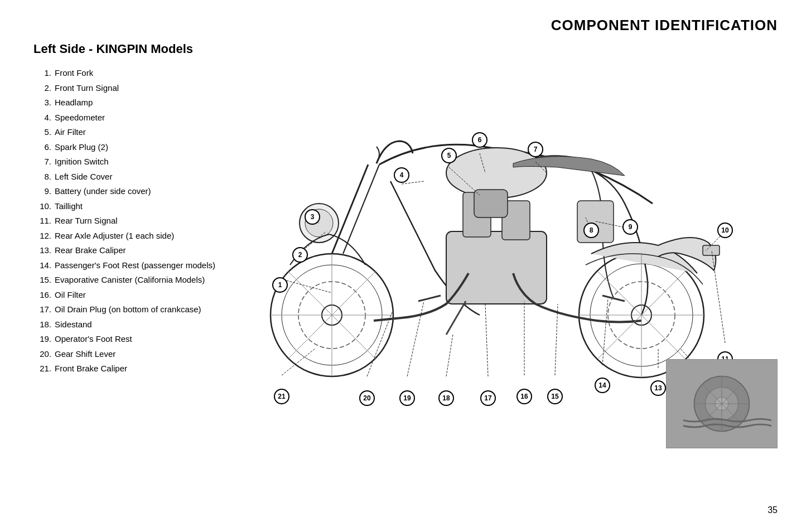  I want to click on page-title: COMPONENT IDENTIFICATION, so click(664, 26).